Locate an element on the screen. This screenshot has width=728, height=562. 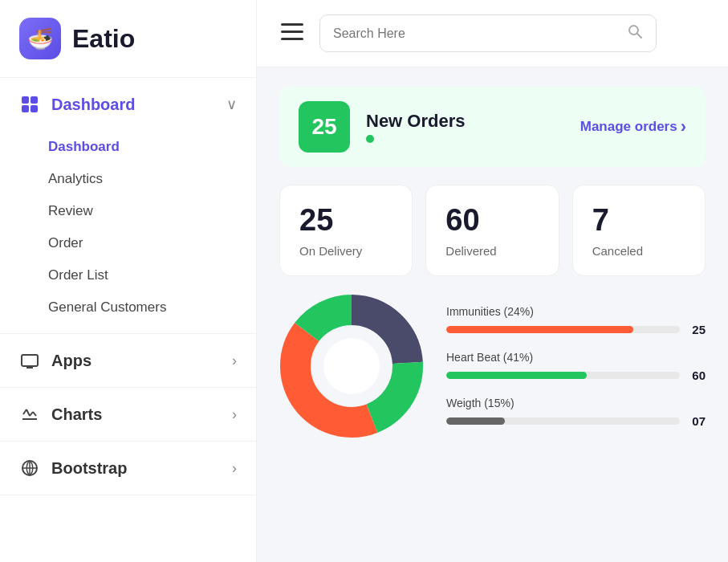
stat-card-canceled: 7 Canceled is located at coordinates (639, 230).